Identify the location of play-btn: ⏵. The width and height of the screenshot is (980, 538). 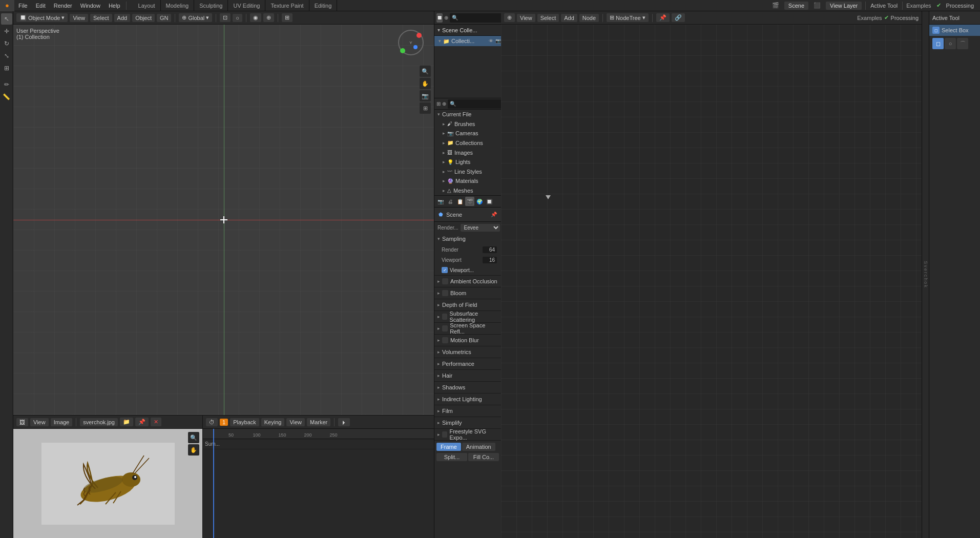
(344, 422).